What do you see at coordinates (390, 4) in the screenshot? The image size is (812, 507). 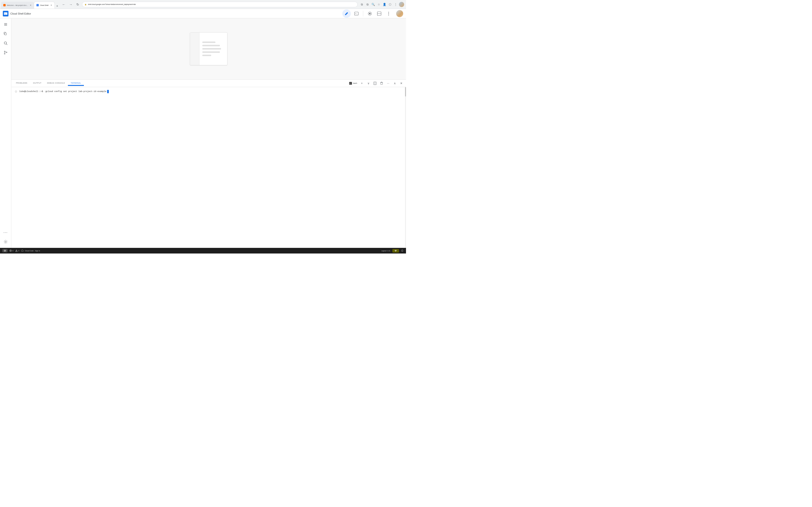 I see `extensions-icon: ⬡` at bounding box center [390, 4].